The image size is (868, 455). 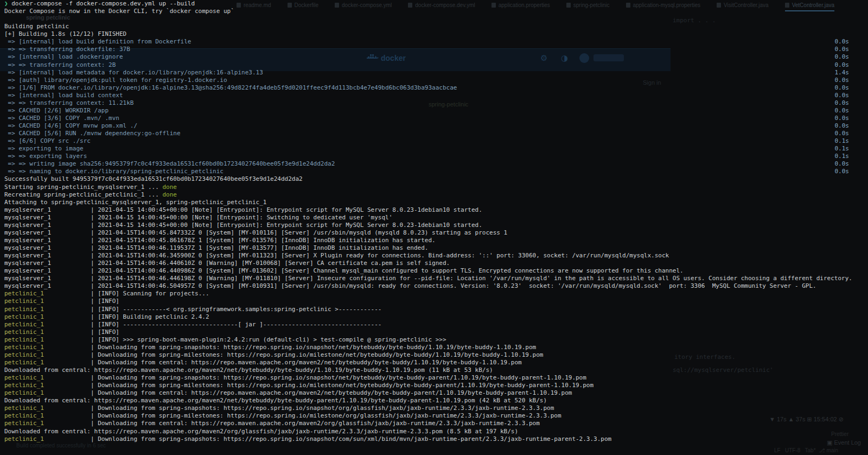 What do you see at coordinates (434, 19) in the screenshot?
I see `terminal-line` at bounding box center [434, 19].